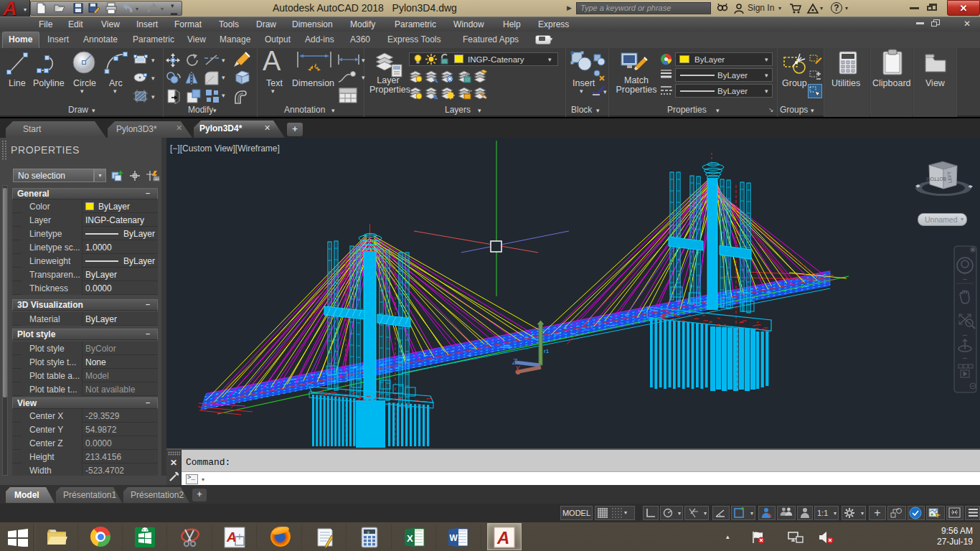  I want to click on svg-text: 8, so click(369, 533).